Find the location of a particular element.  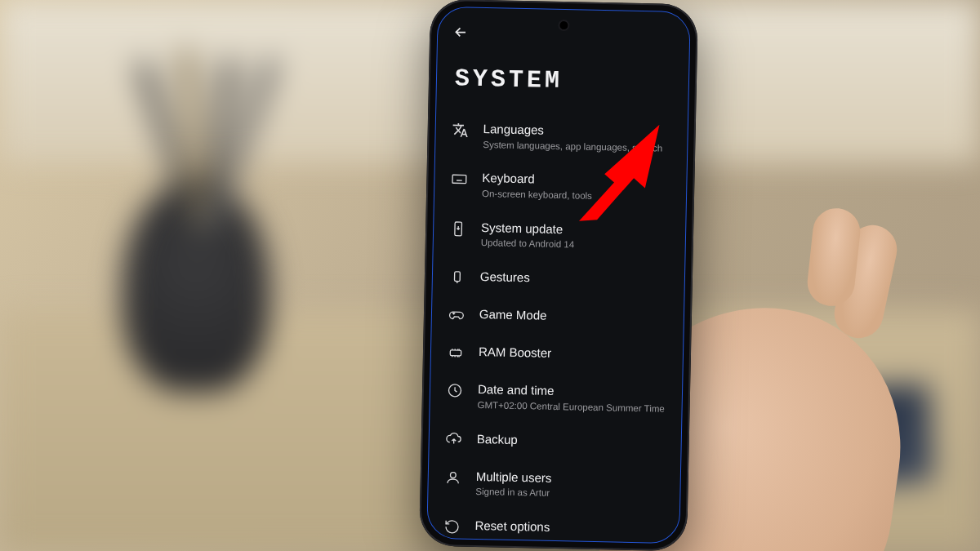

settings-item-system-update: System update Updated to Android 14 is located at coordinates (559, 237).